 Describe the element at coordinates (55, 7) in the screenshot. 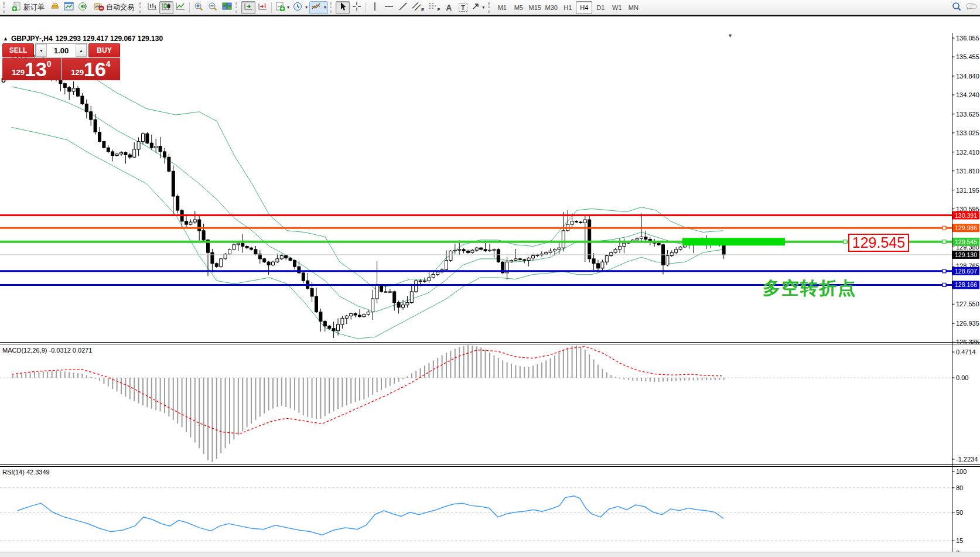

I see `gold-ingot-icon` at that location.